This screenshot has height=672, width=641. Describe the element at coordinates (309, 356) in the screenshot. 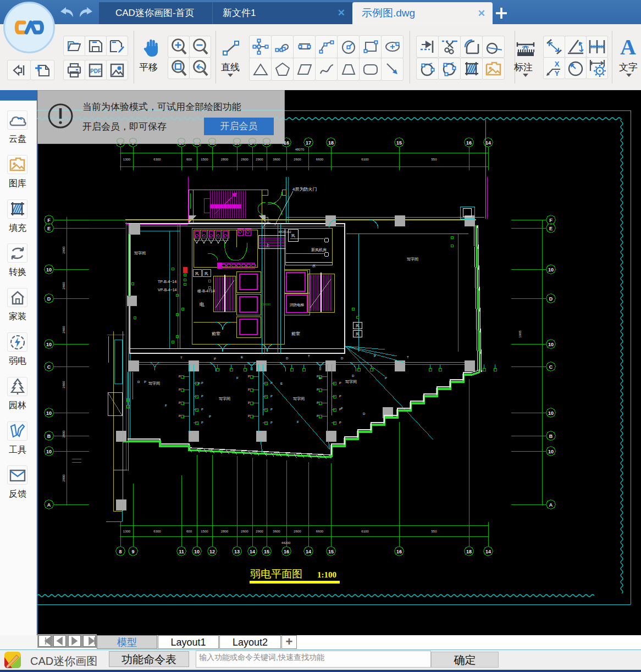

I see `svg-text: T` at that location.